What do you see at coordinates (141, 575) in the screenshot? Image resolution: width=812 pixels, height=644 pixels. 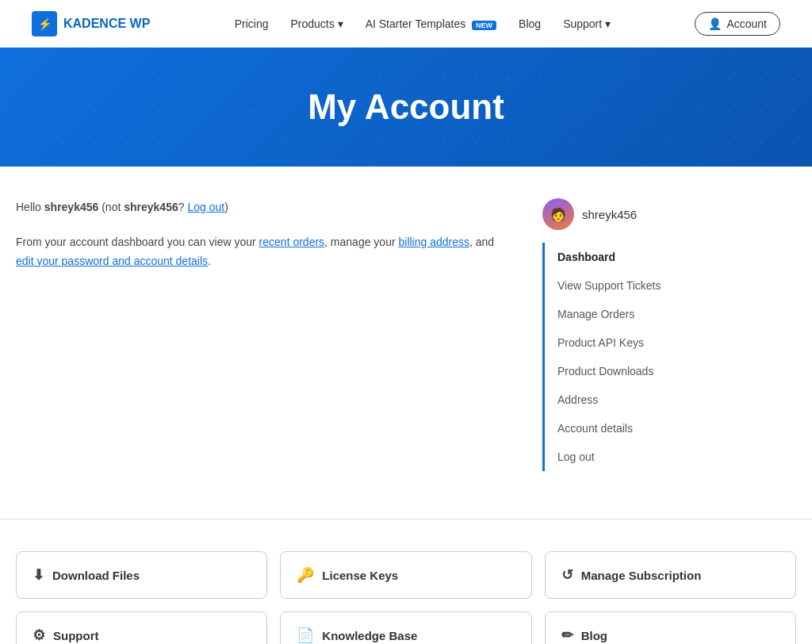 I see `download-files-button: ⬇ Download Files` at bounding box center [141, 575].